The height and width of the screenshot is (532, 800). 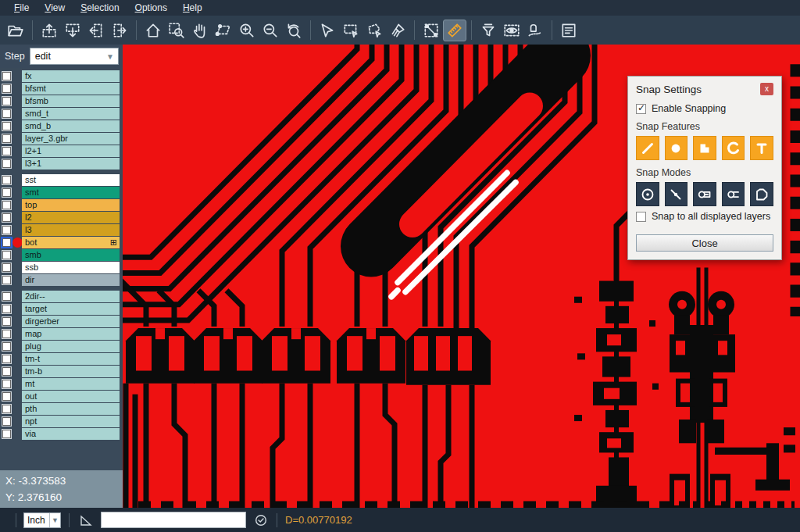 I want to click on snap-magnet-button, so click(x=535, y=30).